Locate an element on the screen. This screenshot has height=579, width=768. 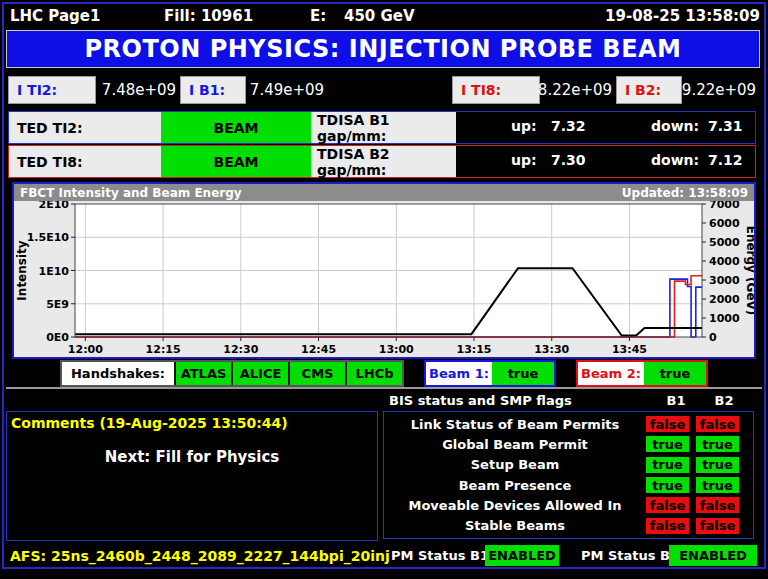
handshake-lhcb: LHCb is located at coordinates (374, 374).